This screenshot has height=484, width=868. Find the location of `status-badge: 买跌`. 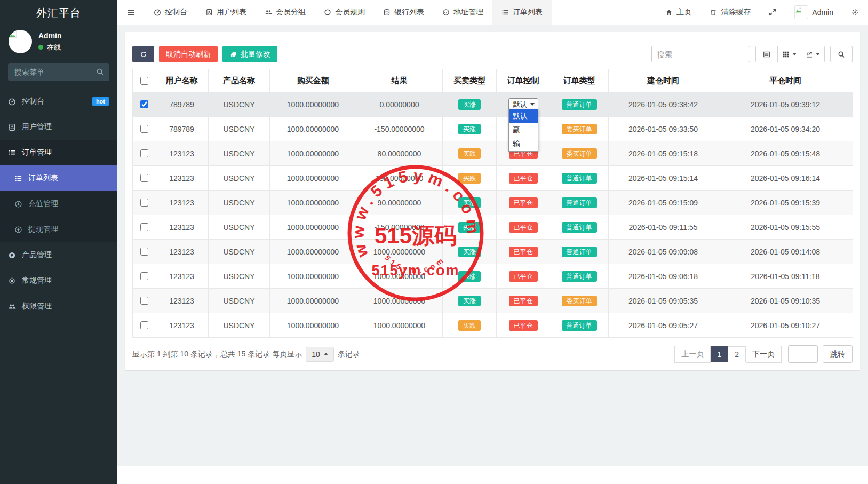

status-badge: 买跌 is located at coordinates (469, 154).